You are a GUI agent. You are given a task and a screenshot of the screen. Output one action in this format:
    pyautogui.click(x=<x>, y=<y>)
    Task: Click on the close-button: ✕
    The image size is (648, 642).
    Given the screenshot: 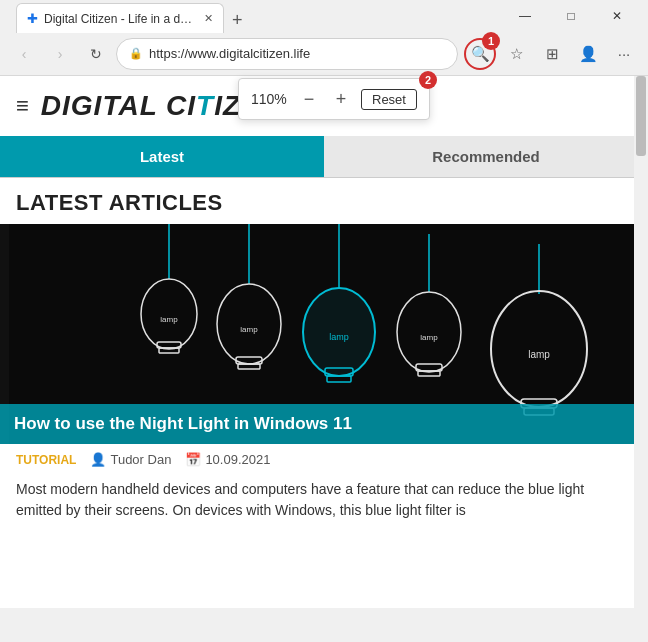 What is the action you would take?
    pyautogui.click(x=617, y=16)
    